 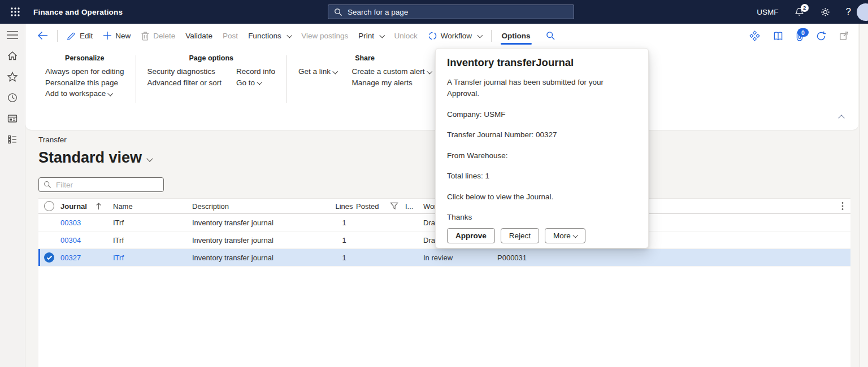 What do you see at coordinates (863, 195) in the screenshot?
I see `vertical-scrollbar` at bounding box center [863, 195].